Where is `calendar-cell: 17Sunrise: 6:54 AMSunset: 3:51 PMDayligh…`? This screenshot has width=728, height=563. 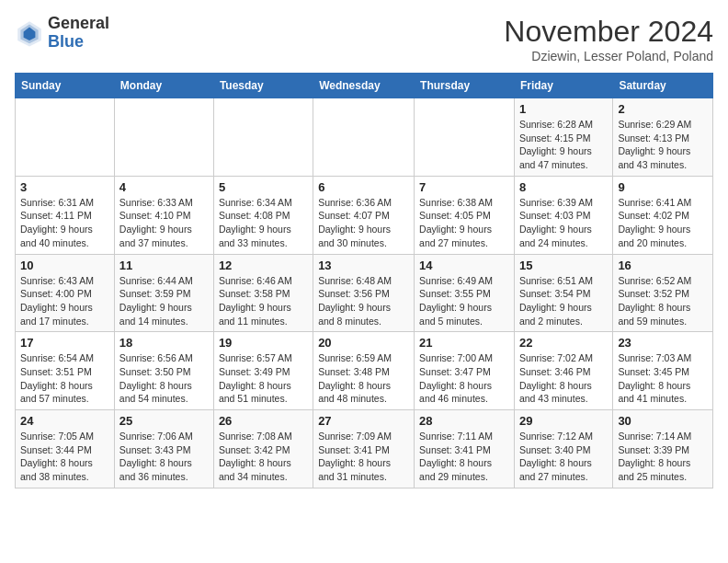
calendar-cell: 17Sunrise: 6:54 AMSunset: 3:51 PMDayligh… is located at coordinates (65, 372).